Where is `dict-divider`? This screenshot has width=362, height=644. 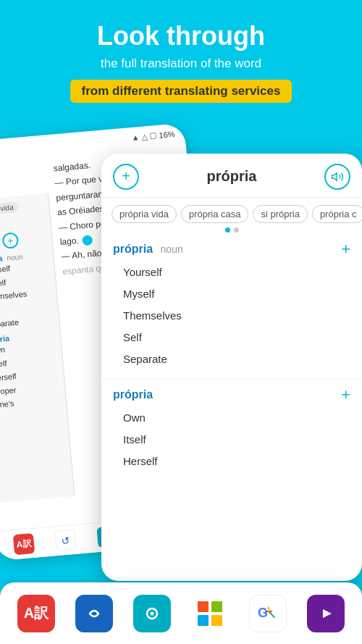
dict-divider is located at coordinates (232, 380).